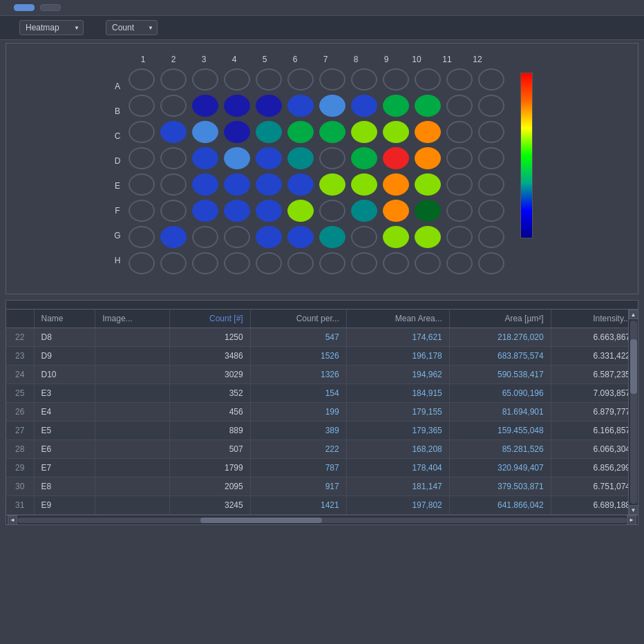  What do you see at coordinates (322, 431) in the screenshot?
I see `table-row: 27E5889389179,365159.455,0486.166,857` at bounding box center [322, 431].